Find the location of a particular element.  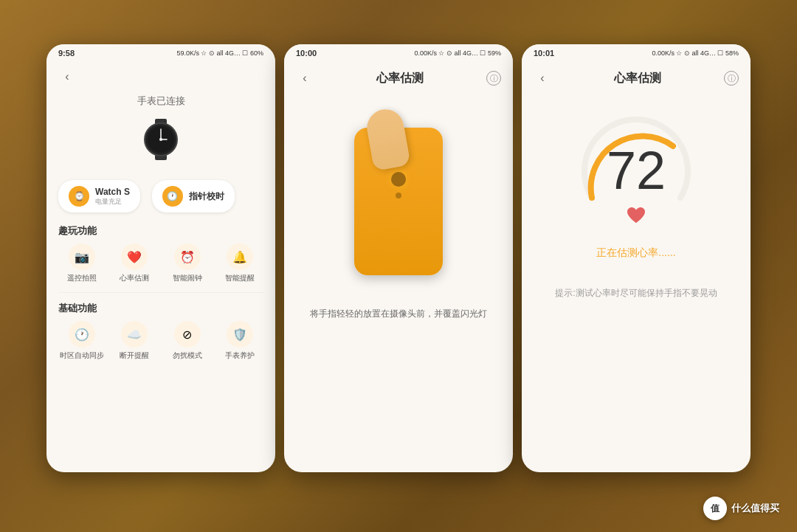

quick-actions: ⌚ Watch S 电量充足 🕐 指针校时 is located at coordinates (161, 198).